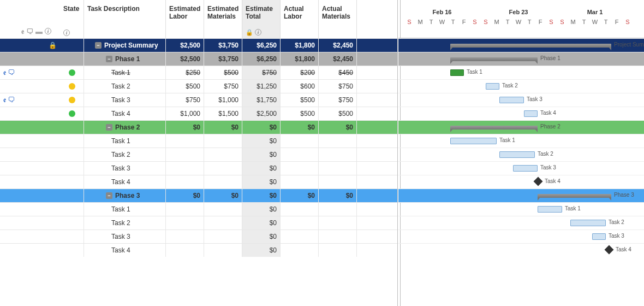  I want to click on act-mat-header: Actual Materials, so click(338, 19).